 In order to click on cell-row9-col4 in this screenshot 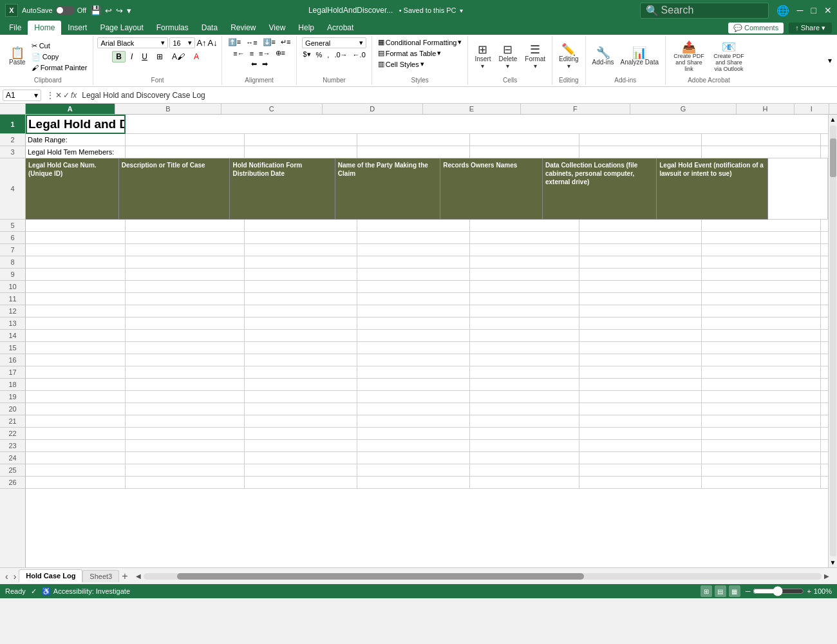, I will do `click(525, 274)`.